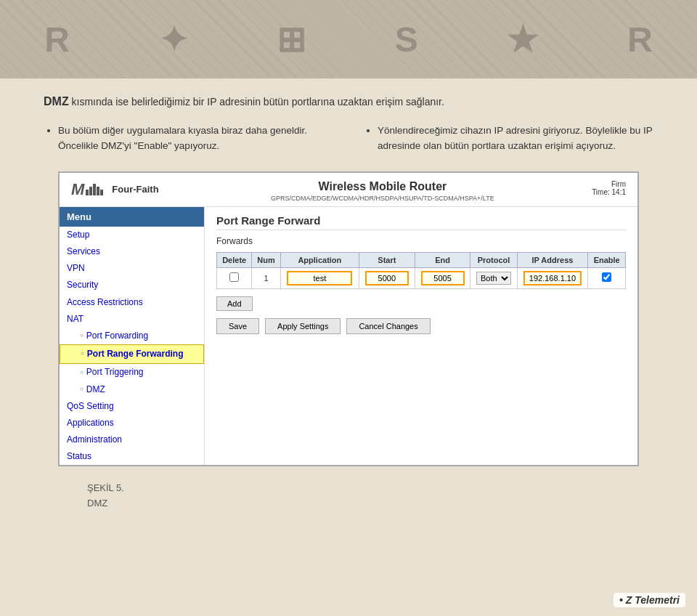 The width and height of the screenshot is (697, 616). What do you see at coordinates (388, 326) in the screenshot?
I see `cancel-button: Cancel Changes` at bounding box center [388, 326].